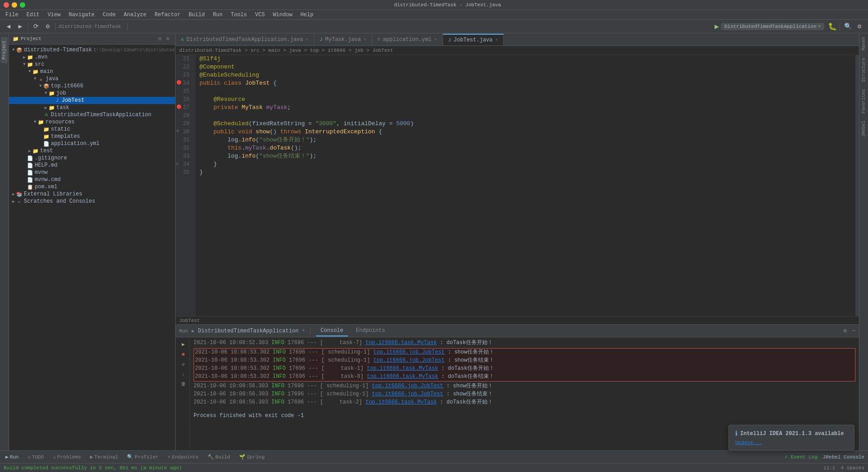 The height and width of the screenshot is (472, 868). Describe the element at coordinates (307, 40) in the screenshot. I see `tab-close-app: ×` at that location.